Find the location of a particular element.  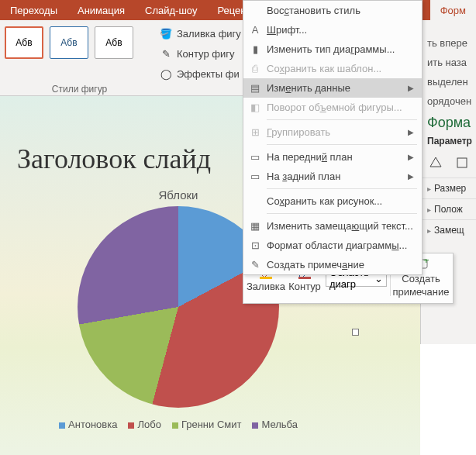

menu-item-label: Сохранить как шаблон... is located at coordinates (341, 68).